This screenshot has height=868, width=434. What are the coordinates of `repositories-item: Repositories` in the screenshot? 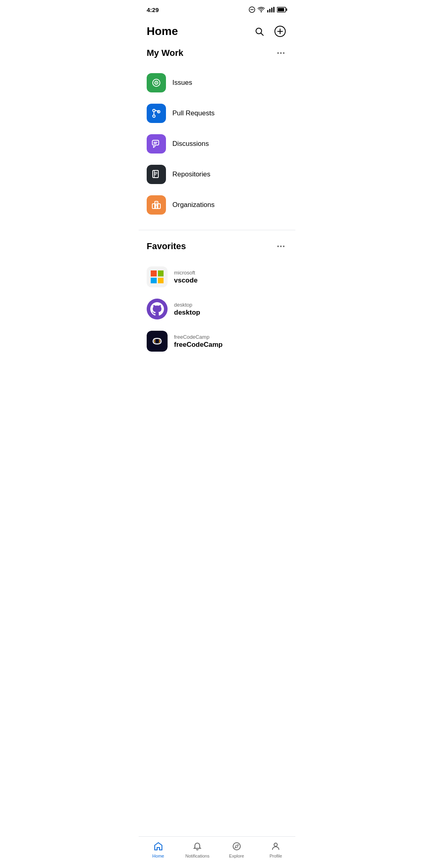 It's located at (217, 174).